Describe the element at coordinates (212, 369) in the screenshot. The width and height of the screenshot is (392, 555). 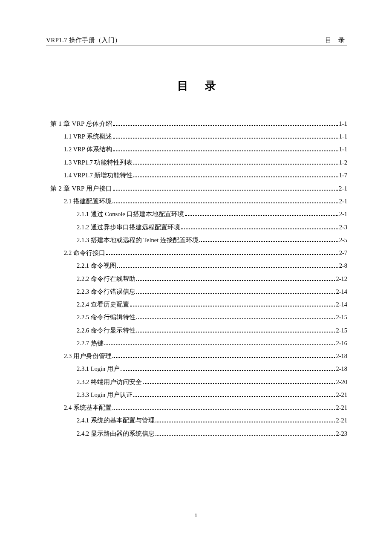
I see `toc-entry: 2.3.1 Login 用户2-18` at that location.